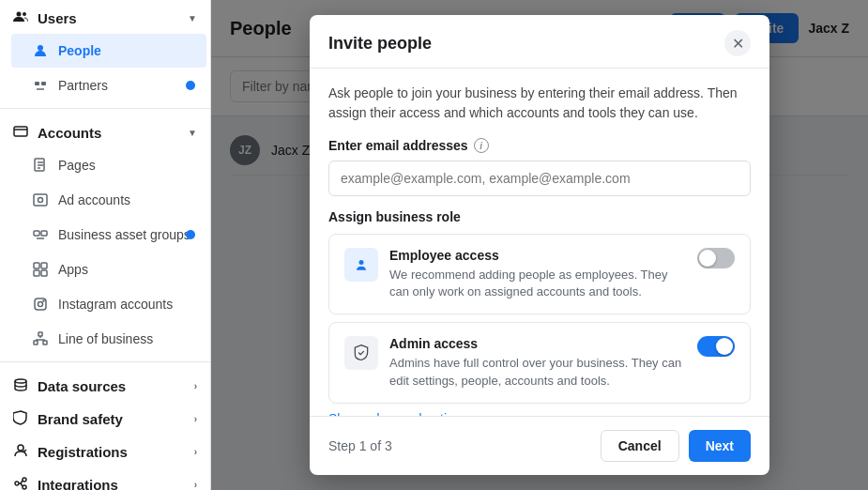 The image size is (868, 490). What do you see at coordinates (195, 419) in the screenshot?
I see `chevron-right-icon-bs: ›` at bounding box center [195, 419].